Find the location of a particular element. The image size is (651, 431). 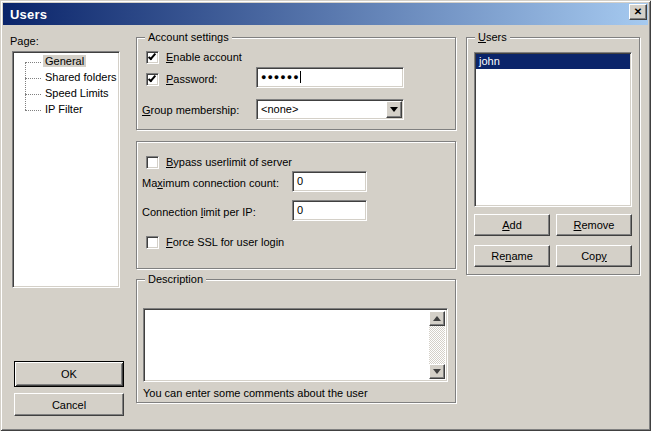

description-hint: You can enter some comments about the us… is located at coordinates (256, 393).